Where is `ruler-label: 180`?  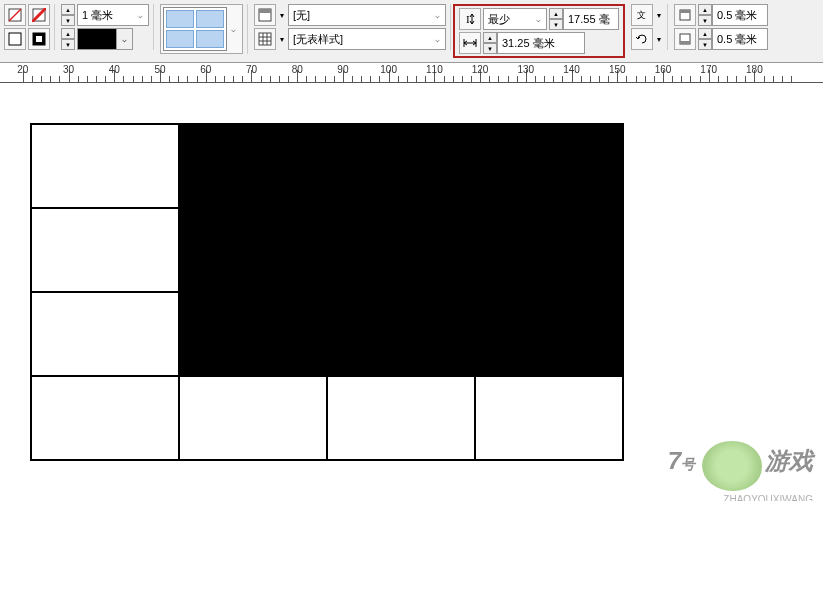
ruler-label: 180 is located at coordinates (754, 70).